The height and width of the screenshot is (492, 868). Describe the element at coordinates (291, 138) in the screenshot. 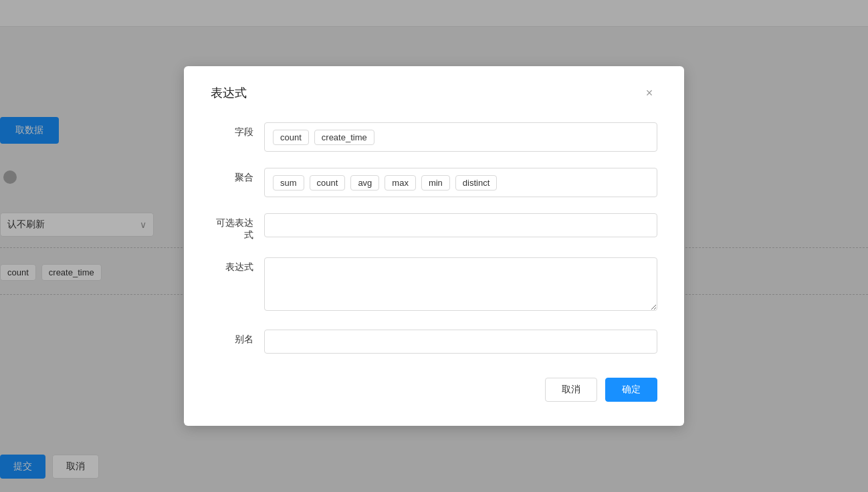

I see `field-tag-count: count` at that location.